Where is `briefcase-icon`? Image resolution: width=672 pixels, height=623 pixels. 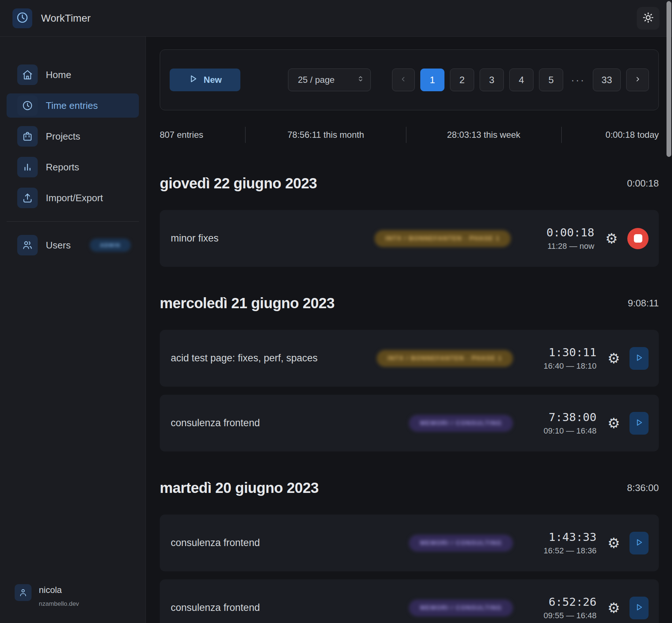
briefcase-icon is located at coordinates (27, 136).